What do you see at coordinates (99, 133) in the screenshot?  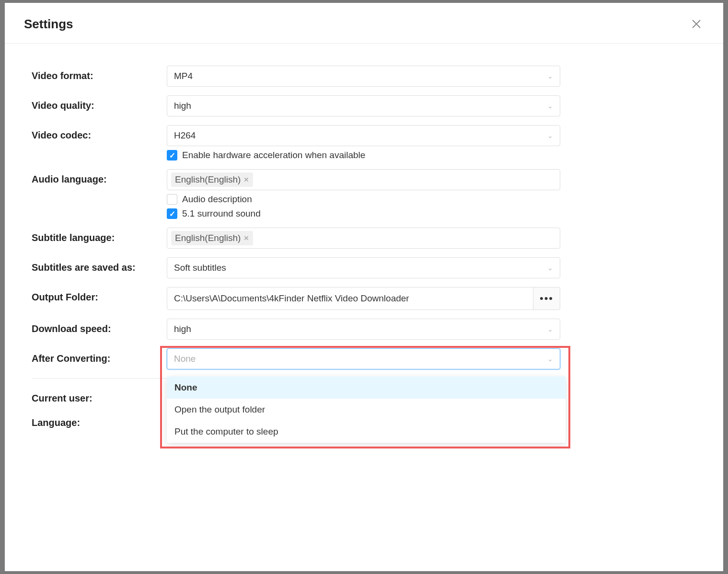 I see `label-video-codec: Video codec:` at bounding box center [99, 133].